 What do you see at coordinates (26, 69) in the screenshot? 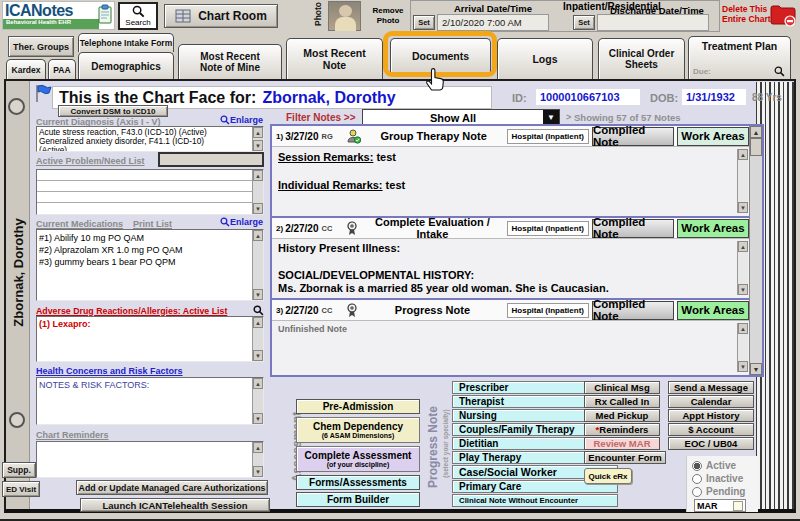
I see `tab-kardex: Kardex` at bounding box center [26, 69].